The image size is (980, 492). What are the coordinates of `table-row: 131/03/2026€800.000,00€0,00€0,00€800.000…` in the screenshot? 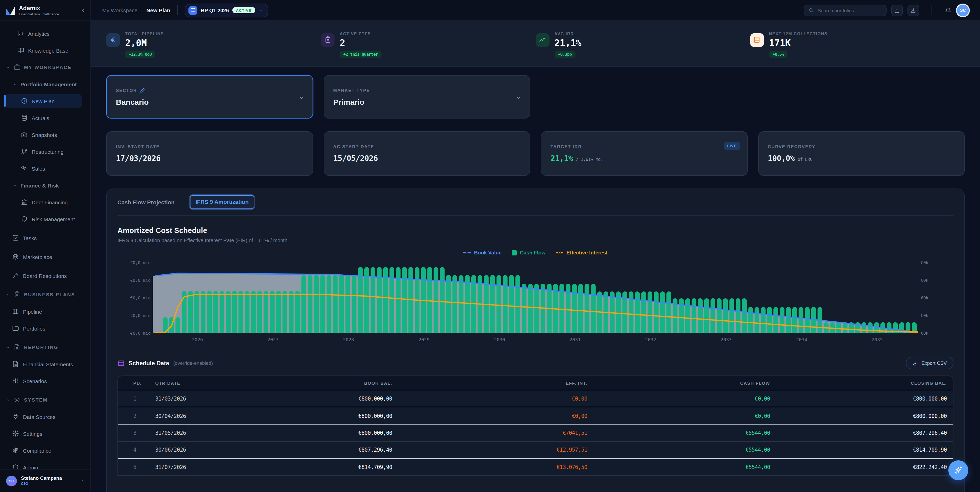 It's located at (536, 398).